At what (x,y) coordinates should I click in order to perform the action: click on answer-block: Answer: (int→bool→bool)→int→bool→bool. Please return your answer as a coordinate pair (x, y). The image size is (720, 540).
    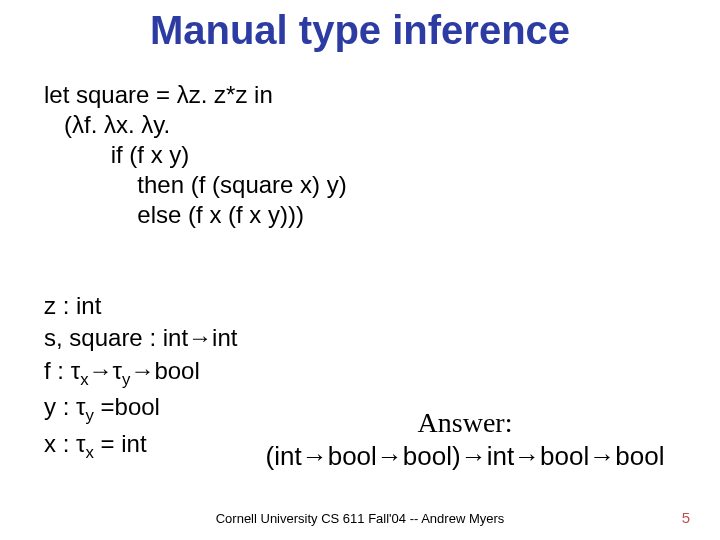
    Looking at the image, I should click on (465, 439).